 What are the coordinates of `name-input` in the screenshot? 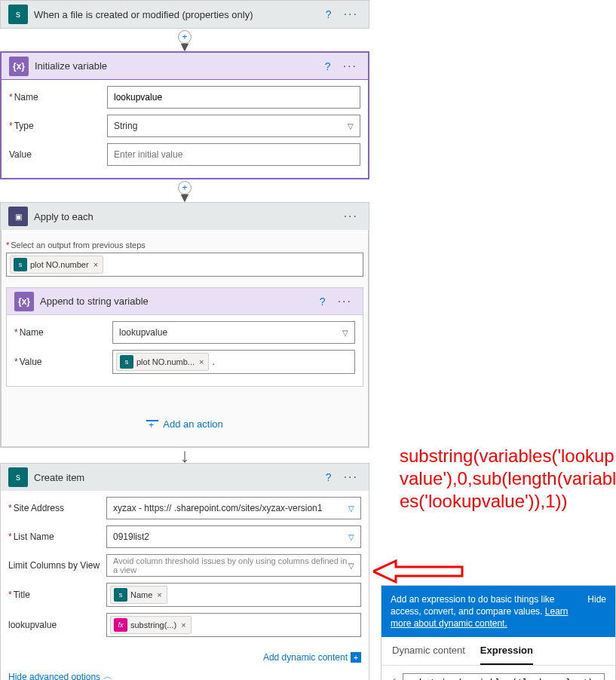 It's located at (234, 97).